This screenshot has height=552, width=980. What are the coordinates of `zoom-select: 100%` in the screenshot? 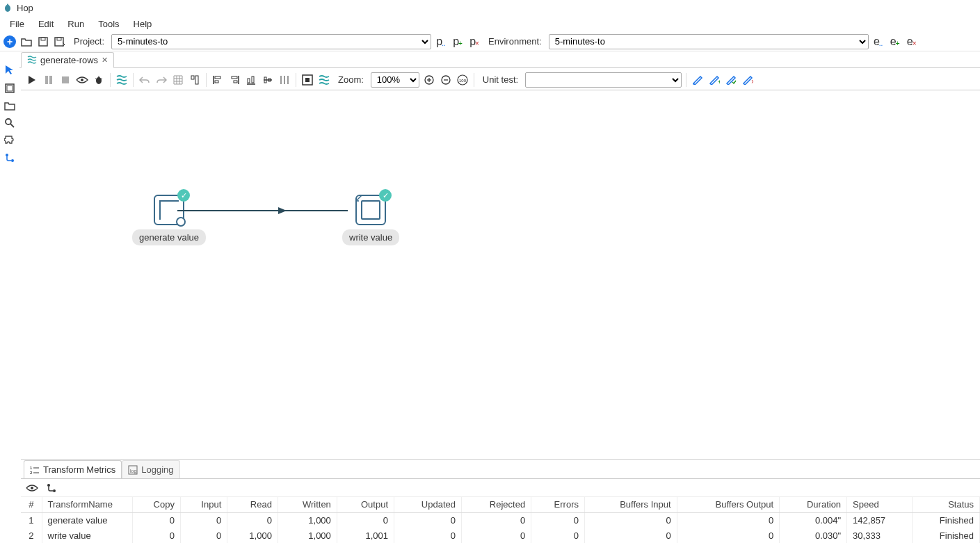 It's located at (395, 80).